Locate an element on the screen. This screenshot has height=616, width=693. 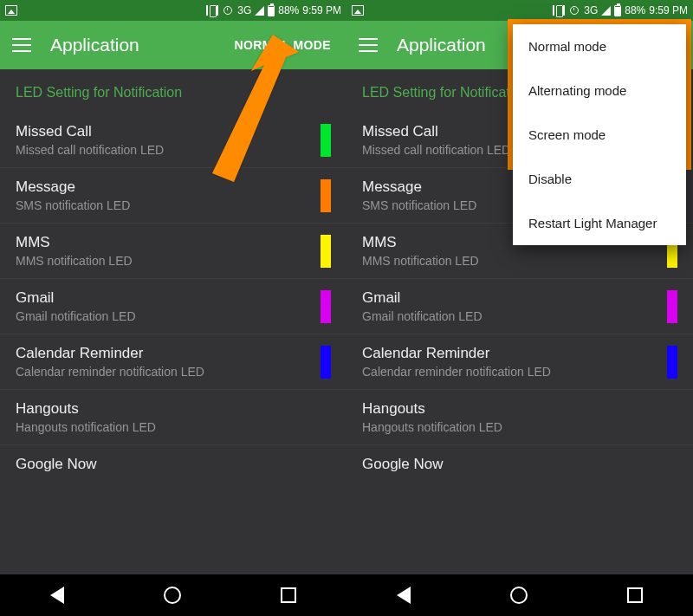
row-subtitle: SMS notification LED is located at coordinates (165, 205).